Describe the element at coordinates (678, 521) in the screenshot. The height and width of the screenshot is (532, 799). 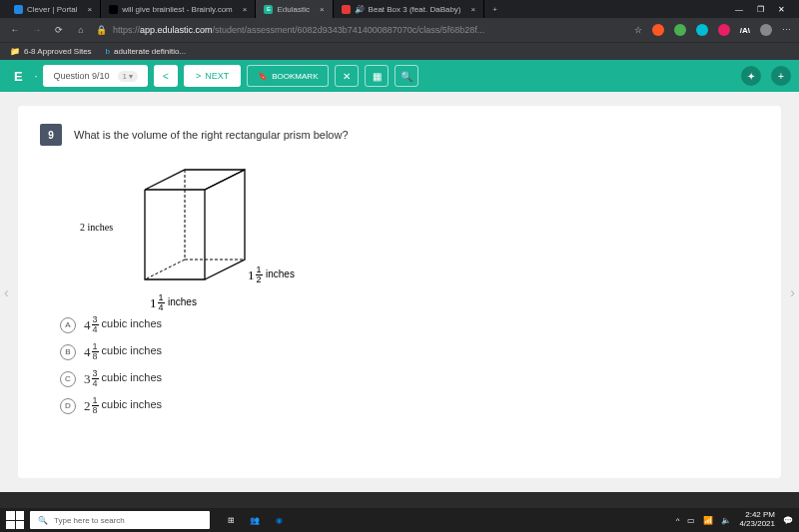
I see `tray-chevron-icon: ^` at that location.